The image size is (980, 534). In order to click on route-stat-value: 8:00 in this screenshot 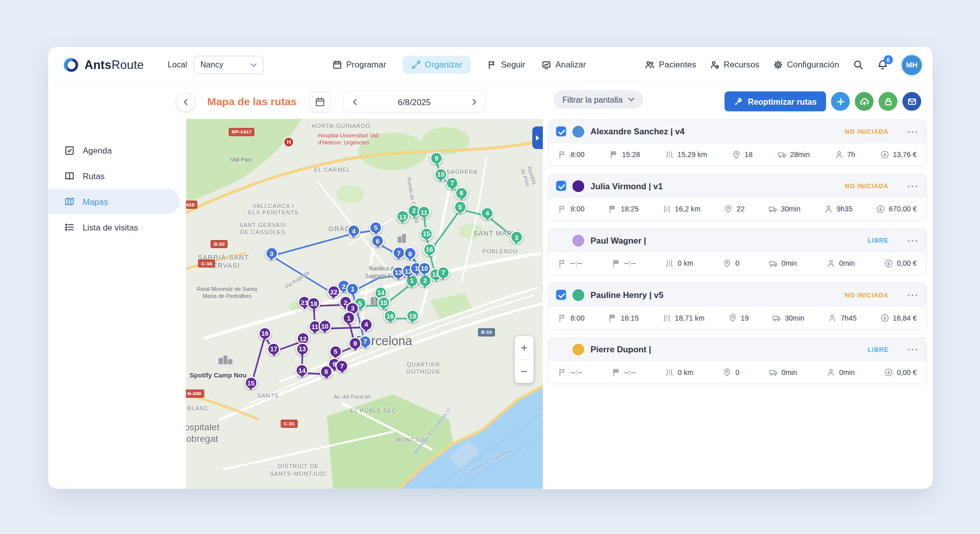, I will do `click(578, 209)`.